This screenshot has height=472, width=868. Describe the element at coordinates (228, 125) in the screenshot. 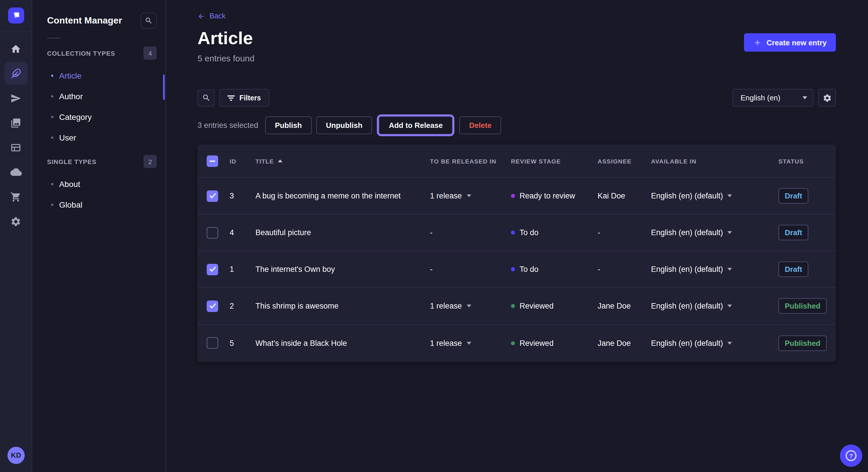

I see `selection-count-text: 3 entries selected` at that location.